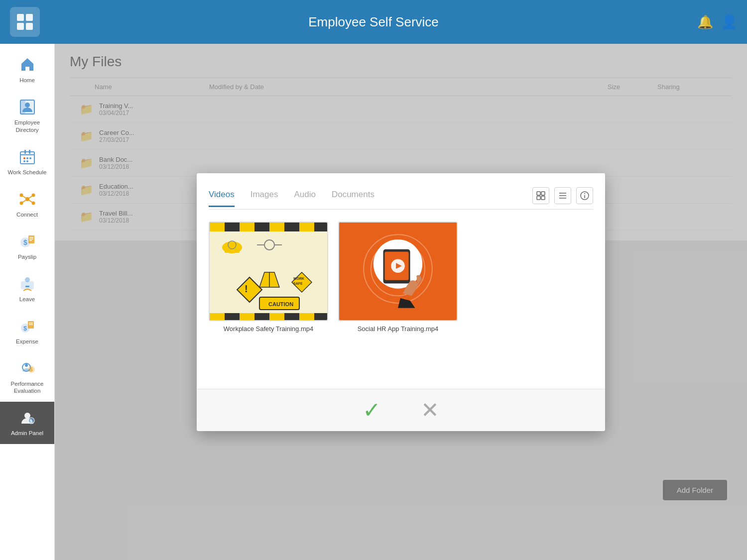 This screenshot has width=747, height=560. Describe the element at coordinates (563, 198) in the screenshot. I see `view-toggle-group` at that location.